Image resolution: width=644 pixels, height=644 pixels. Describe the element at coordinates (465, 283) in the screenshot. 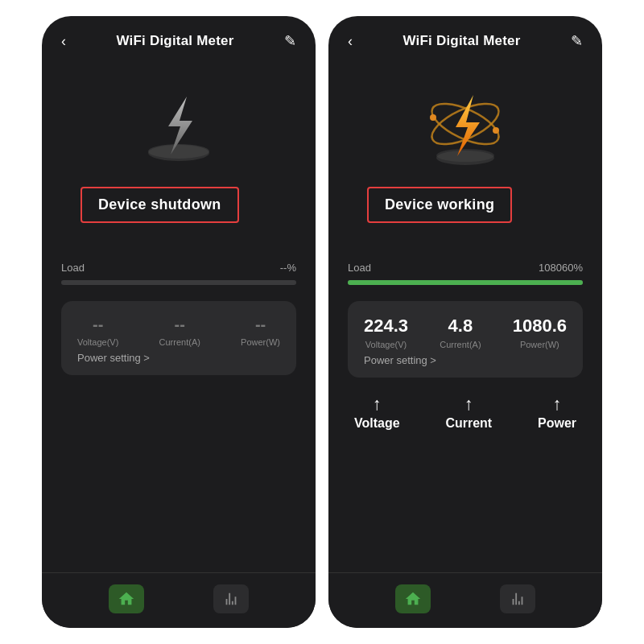

I see `right-progress-bg` at that location.